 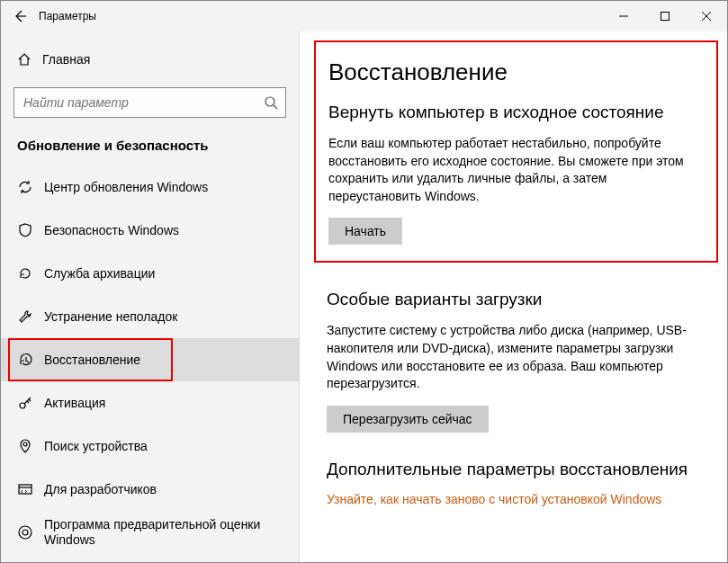 What do you see at coordinates (31, 187) in the screenshot?
I see `refresh-icon` at bounding box center [31, 187].